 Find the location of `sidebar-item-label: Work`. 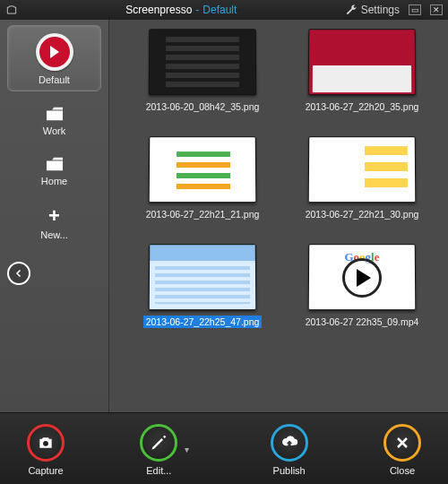

sidebar-item-label: Work is located at coordinates (54, 131).